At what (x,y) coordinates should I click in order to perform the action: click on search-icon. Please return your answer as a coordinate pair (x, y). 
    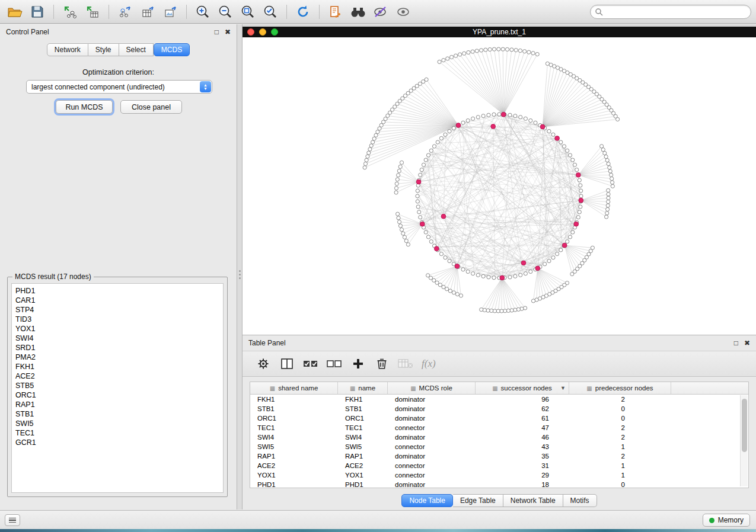
    Looking at the image, I should click on (599, 13).